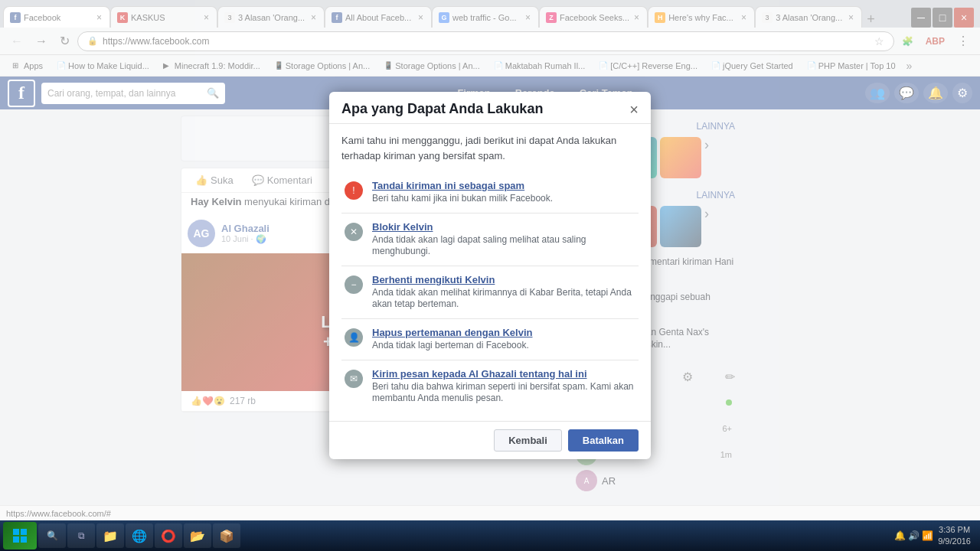 The height and width of the screenshot is (551, 980). I want to click on modal-header: Apa yang Dapat Anda Lakukan ×, so click(490, 108).